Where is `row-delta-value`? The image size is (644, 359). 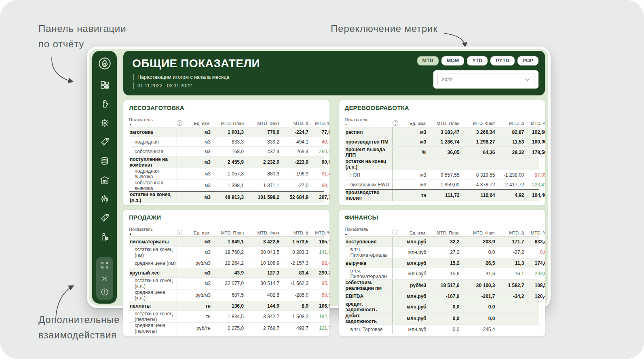 row-delta-value is located at coordinates (510, 329).